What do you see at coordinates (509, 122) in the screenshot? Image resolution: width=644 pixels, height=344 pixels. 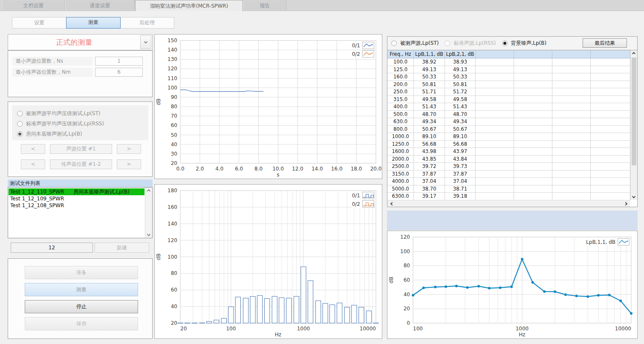 I see `table-row: 630.049.3449.34` at bounding box center [509, 122].